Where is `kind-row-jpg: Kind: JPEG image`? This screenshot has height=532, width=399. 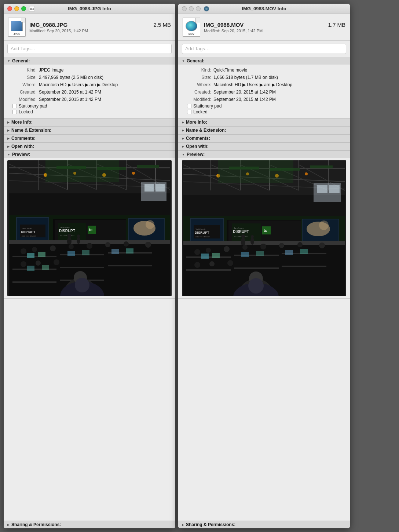 kind-row-jpg: Kind: JPEG image is located at coordinates (91, 70).